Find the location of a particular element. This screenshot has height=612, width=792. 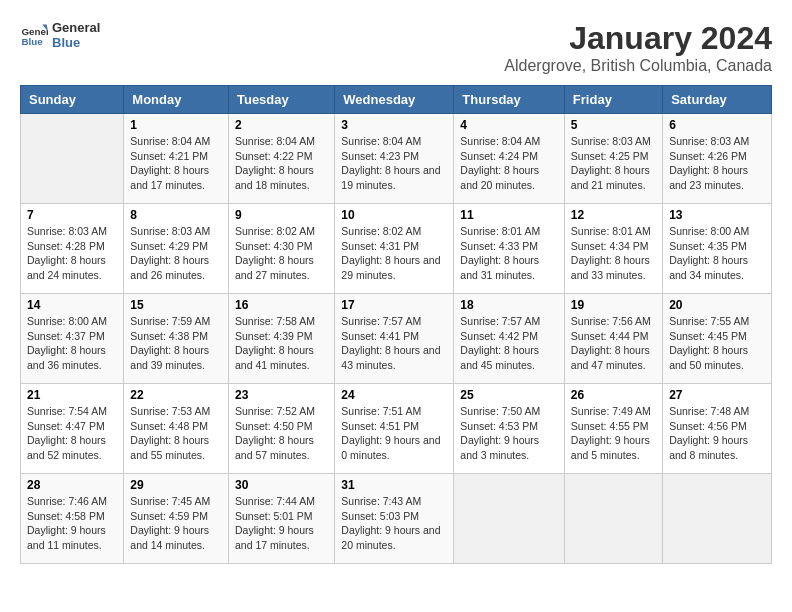

calendar-cell: 30 Sunrise: 7:44 AM Sunset: 5:01 PM Dayl… is located at coordinates (281, 519).